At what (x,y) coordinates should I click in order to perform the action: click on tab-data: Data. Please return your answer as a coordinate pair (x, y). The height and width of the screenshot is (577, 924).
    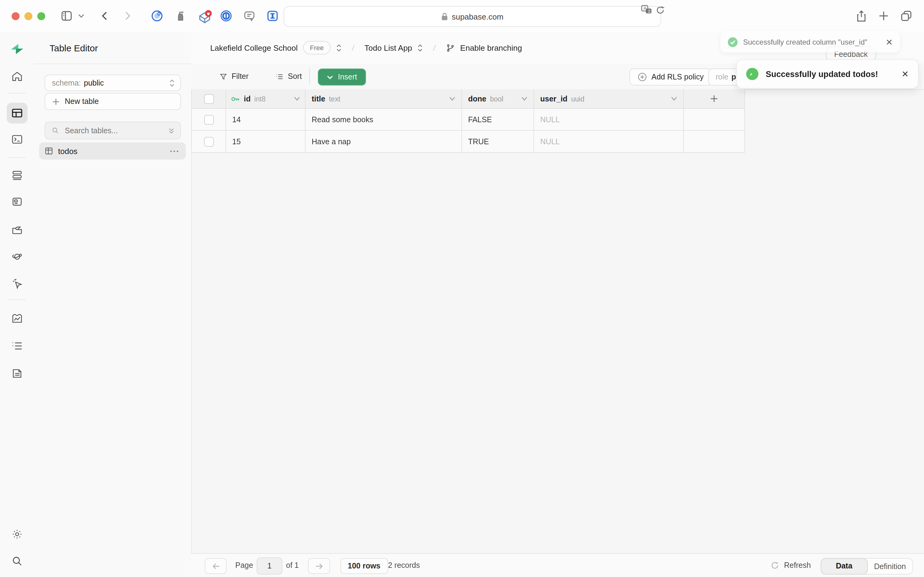
    Looking at the image, I should click on (844, 566).